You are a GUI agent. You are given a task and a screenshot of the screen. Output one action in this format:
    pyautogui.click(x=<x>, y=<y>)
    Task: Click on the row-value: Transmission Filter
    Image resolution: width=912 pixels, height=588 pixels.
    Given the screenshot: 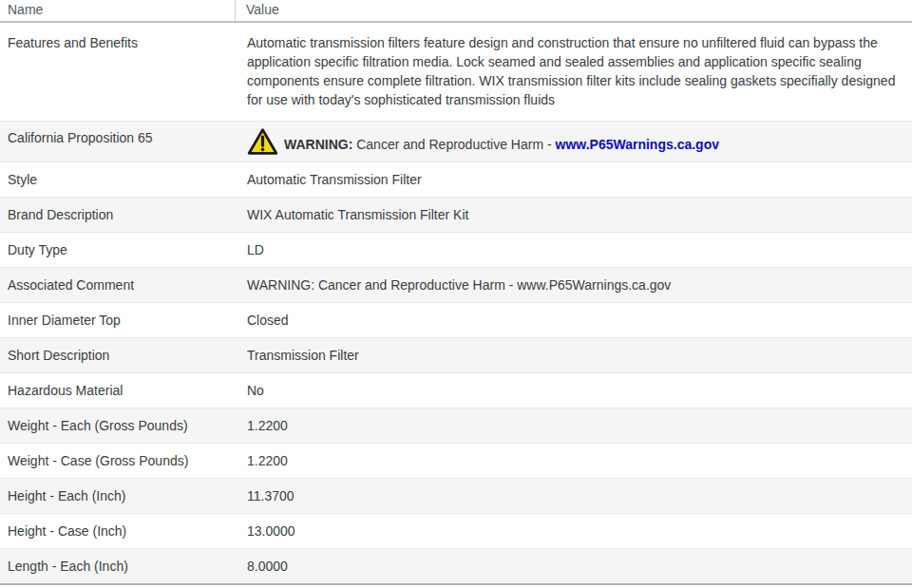 What is the action you would take?
    pyautogui.click(x=574, y=355)
    